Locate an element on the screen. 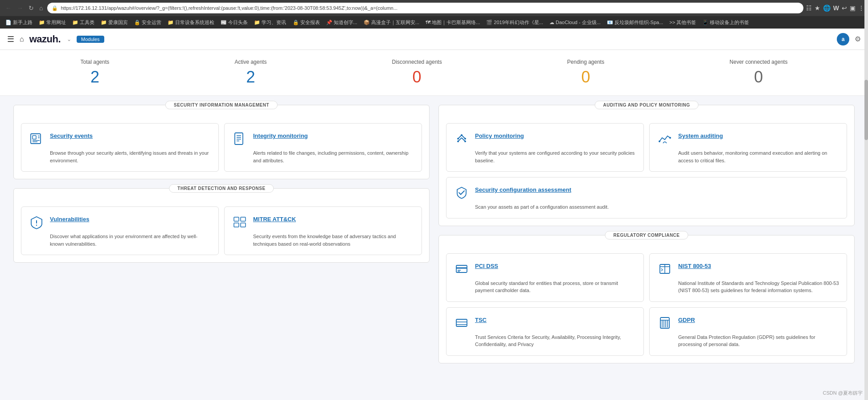 The width and height of the screenshot is (868, 400). puzzle-icon: ▣ is located at coordinates (853, 8).